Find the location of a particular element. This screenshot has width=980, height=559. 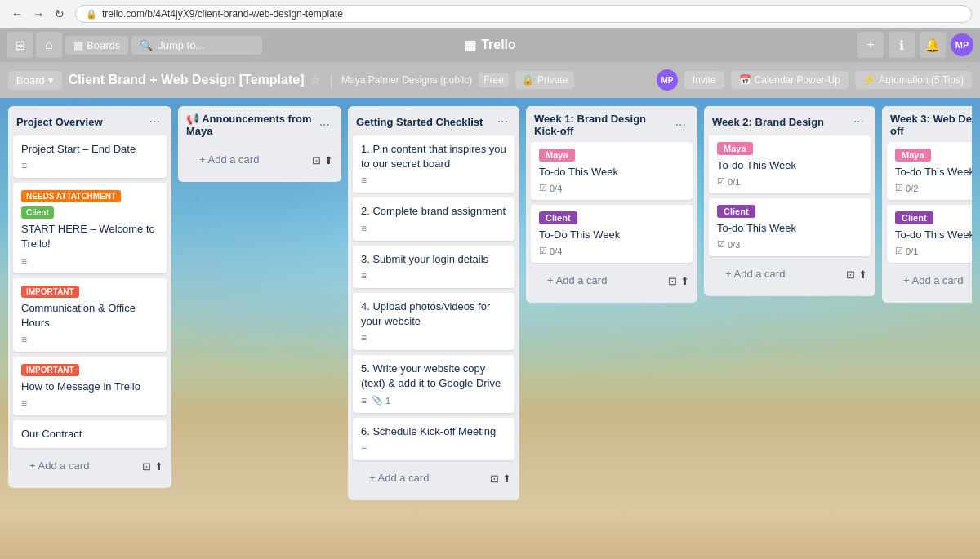

list-title: 📢 Announcements from Maya is located at coordinates (252, 125).